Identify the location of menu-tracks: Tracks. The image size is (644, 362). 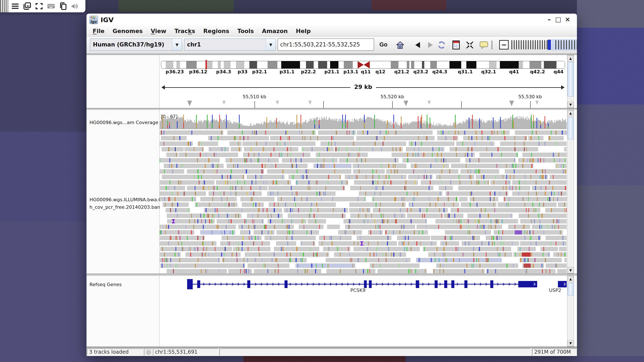
(185, 31).